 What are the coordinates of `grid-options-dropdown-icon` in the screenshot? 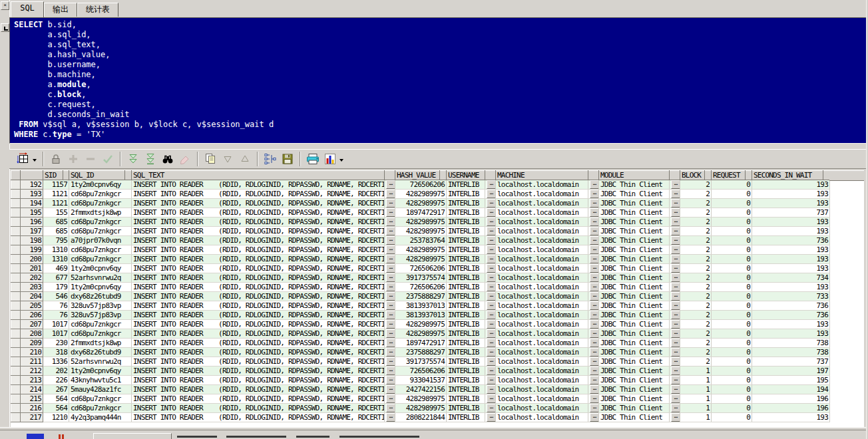 It's located at (35, 161).